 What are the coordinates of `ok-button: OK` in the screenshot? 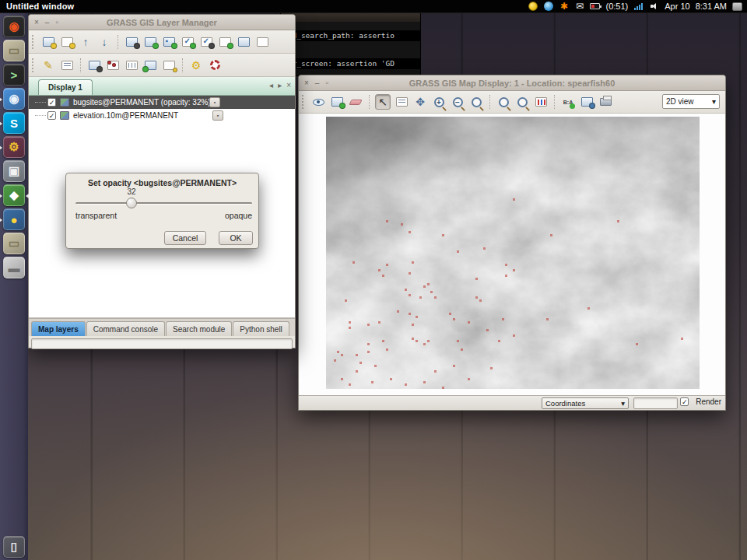 It's located at (236, 238).